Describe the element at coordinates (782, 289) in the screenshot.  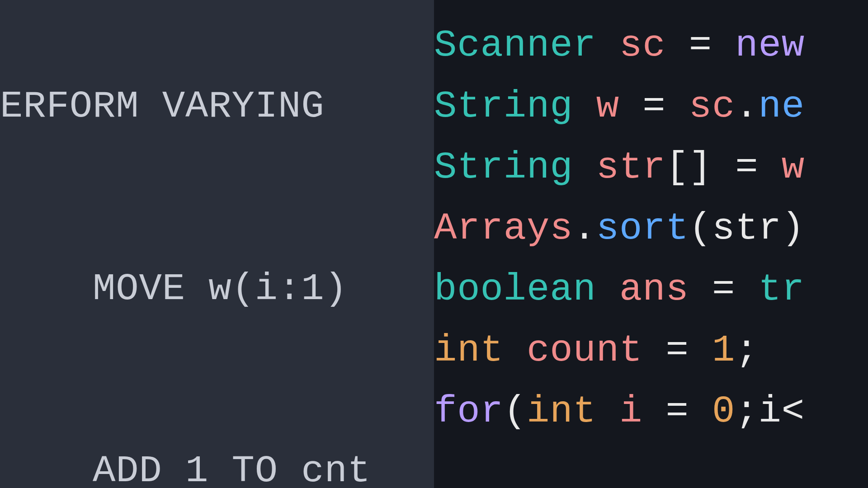
I see `code-token: tr` at that location.